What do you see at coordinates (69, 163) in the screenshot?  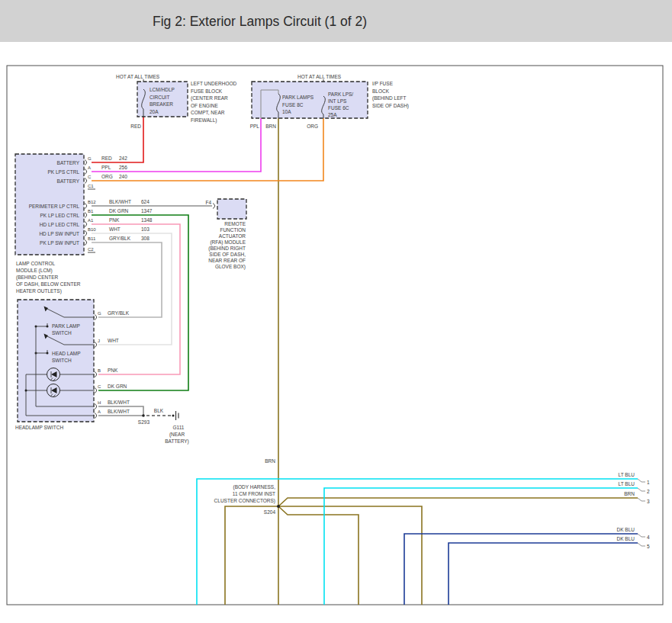 I see `lcm-label-battery1: BATTERY` at bounding box center [69, 163].